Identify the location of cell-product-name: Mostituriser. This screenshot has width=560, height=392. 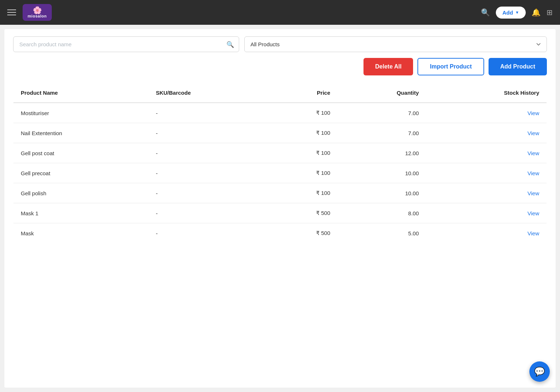
(81, 113).